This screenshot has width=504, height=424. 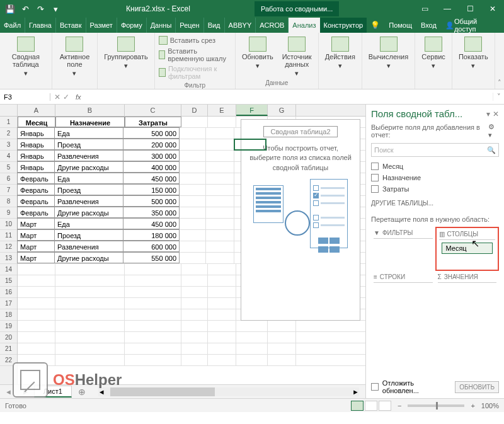 I want to click on cell: 450 000, so click(x=151, y=224).